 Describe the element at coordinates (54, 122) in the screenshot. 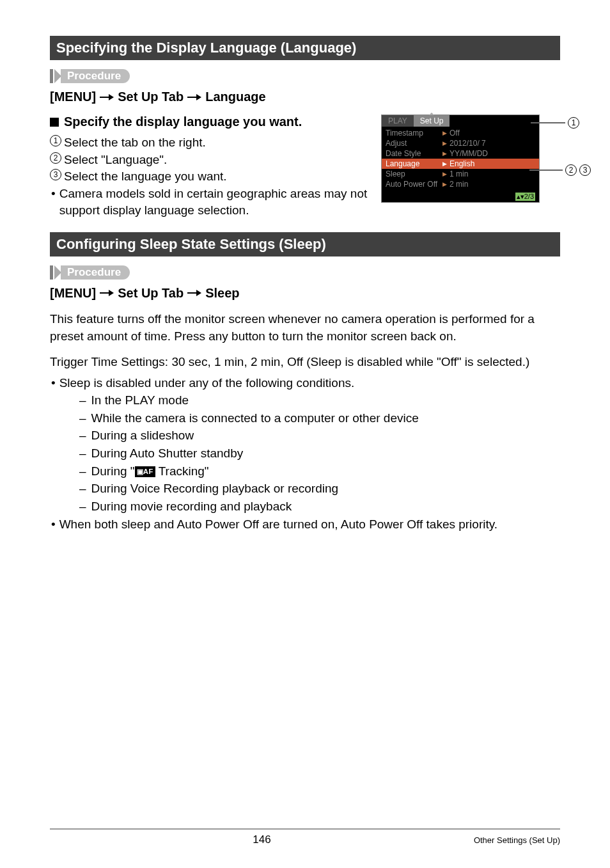

I see `square-bullet-icon` at that location.